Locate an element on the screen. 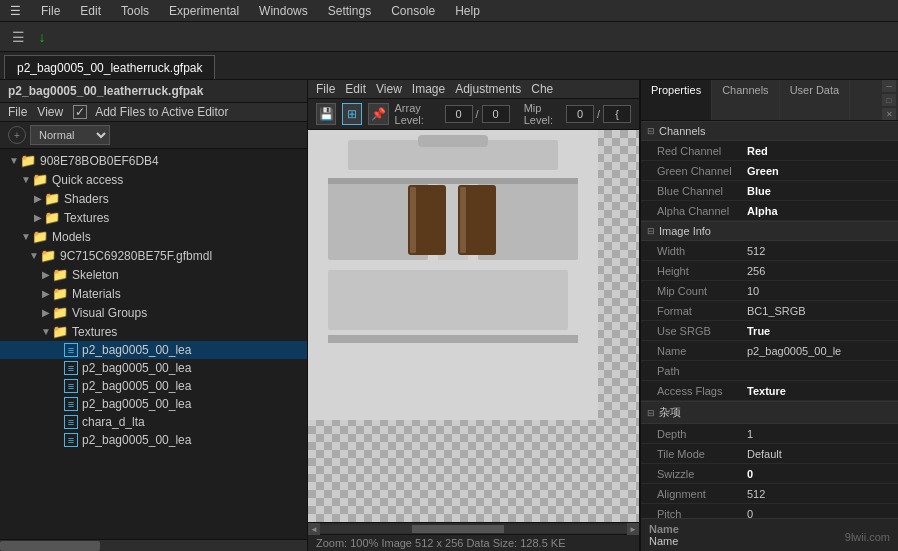 The image size is (898, 551). array-level-input is located at coordinates (459, 114).